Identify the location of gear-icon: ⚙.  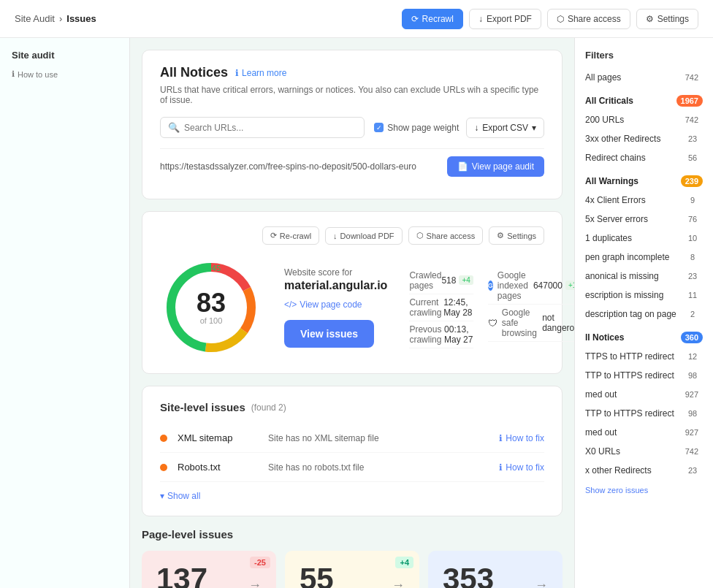
(650, 19).